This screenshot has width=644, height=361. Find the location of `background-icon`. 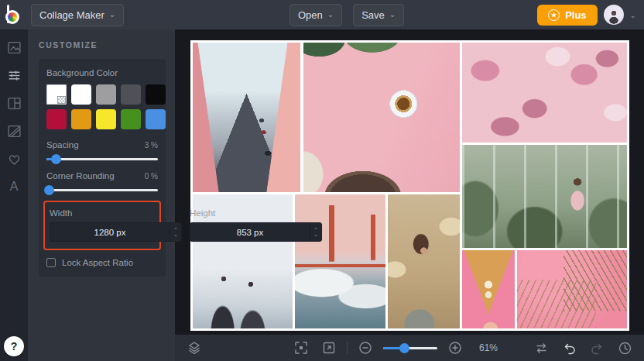

background-icon is located at coordinates (14, 131).